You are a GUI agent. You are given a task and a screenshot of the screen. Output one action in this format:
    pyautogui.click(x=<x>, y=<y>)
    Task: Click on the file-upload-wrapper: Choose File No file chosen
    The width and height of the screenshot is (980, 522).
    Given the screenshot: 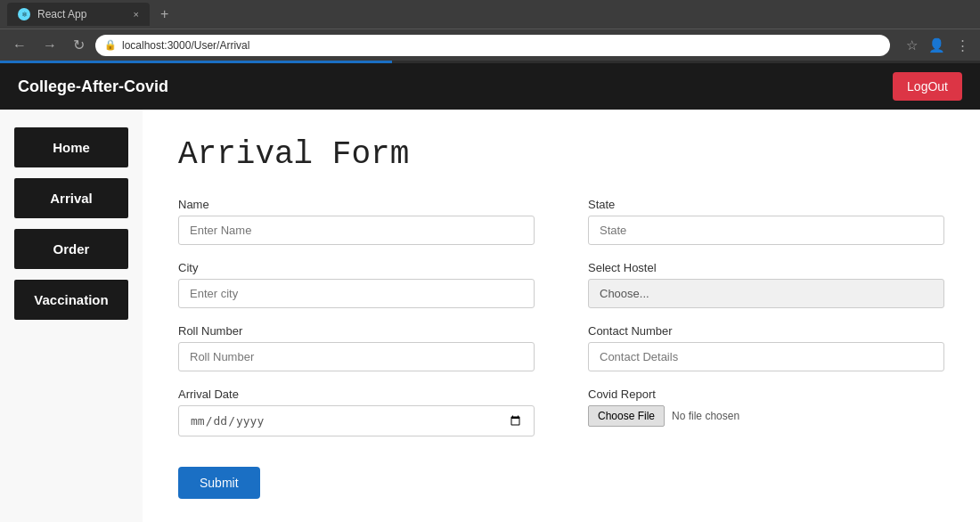 What is the action you would take?
    pyautogui.click(x=766, y=416)
    